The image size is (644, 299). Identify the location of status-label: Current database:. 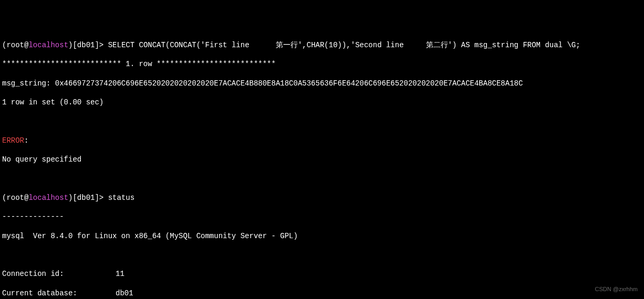
(59, 293).